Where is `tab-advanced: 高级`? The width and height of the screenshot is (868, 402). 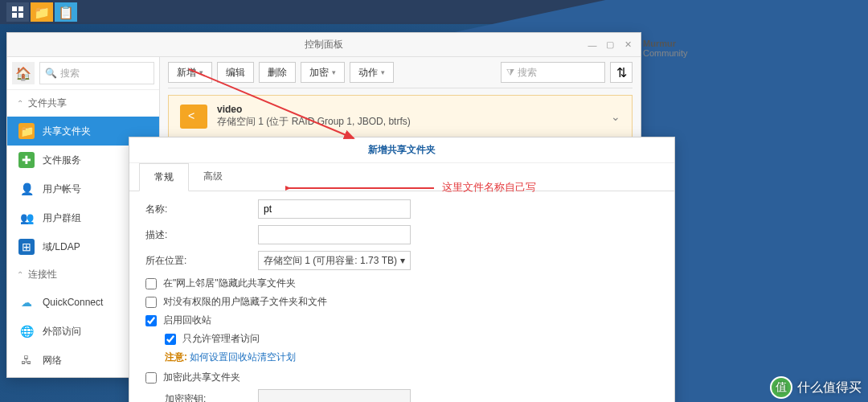
tab-advanced: 高级 is located at coordinates (213, 177).